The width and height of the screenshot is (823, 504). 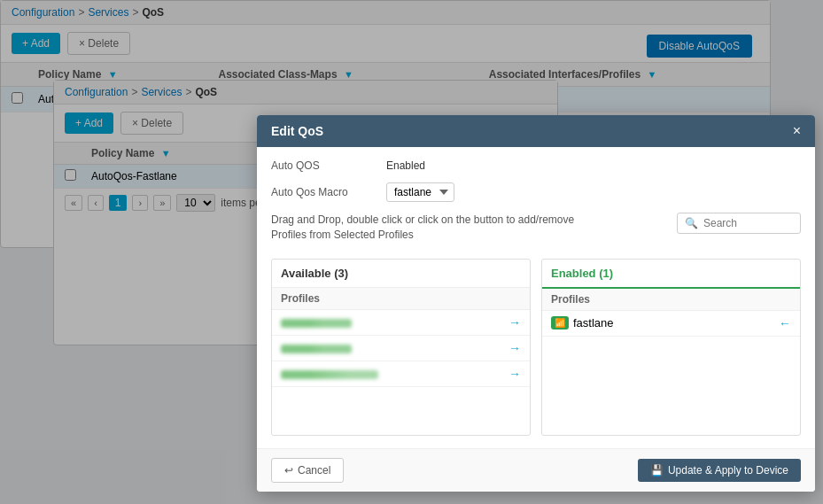 What do you see at coordinates (330, 374) in the screenshot?
I see `available-profile-3-icon` at bounding box center [330, 374].